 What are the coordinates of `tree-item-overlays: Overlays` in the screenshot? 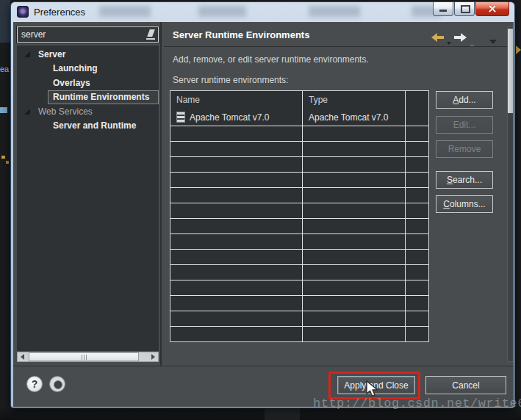 It's located at (88, 83).